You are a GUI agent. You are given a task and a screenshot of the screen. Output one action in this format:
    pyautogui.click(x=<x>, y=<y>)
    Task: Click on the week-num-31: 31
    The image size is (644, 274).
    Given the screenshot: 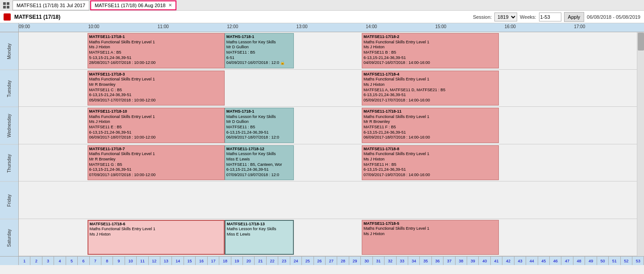 What is the action you would take?
    pyautogui.click(x=379, y=261)
    